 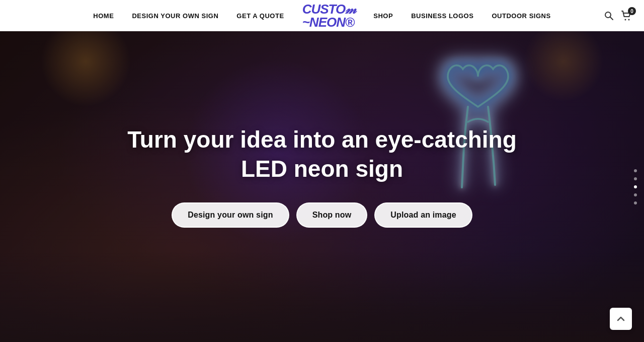 What do you see at coordinates (621, 319) in the screenshot?
I see `back-to-top-button` at bounding box center [621, 319].